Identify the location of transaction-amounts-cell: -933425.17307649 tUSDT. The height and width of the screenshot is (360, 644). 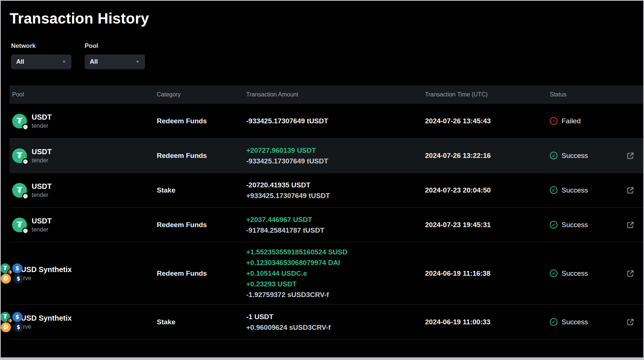
(336, 121).